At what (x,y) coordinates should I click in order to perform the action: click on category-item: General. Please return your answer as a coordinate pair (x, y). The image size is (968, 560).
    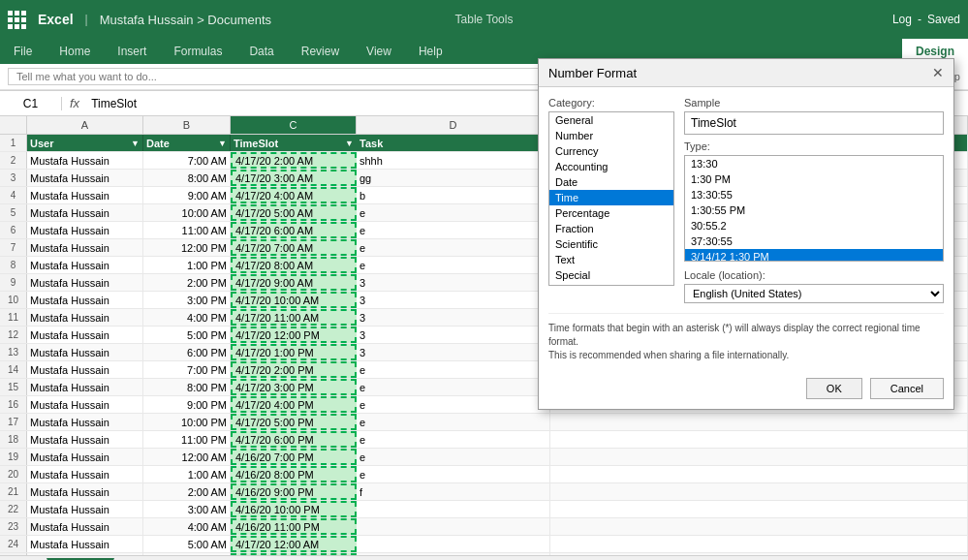
    Looking at the image, I should click on (611, 120).